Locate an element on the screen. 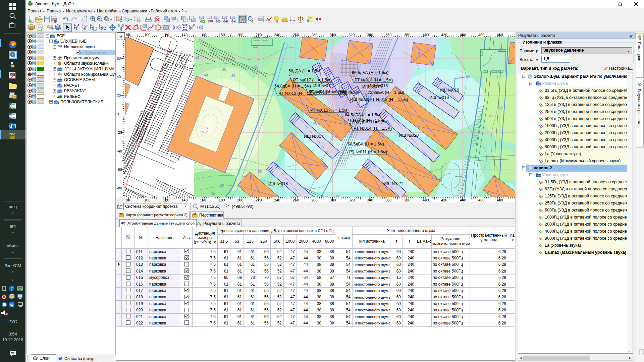  svg-text: РТ №011 (Н = 1,5м) is located at coordinates (368, 152).